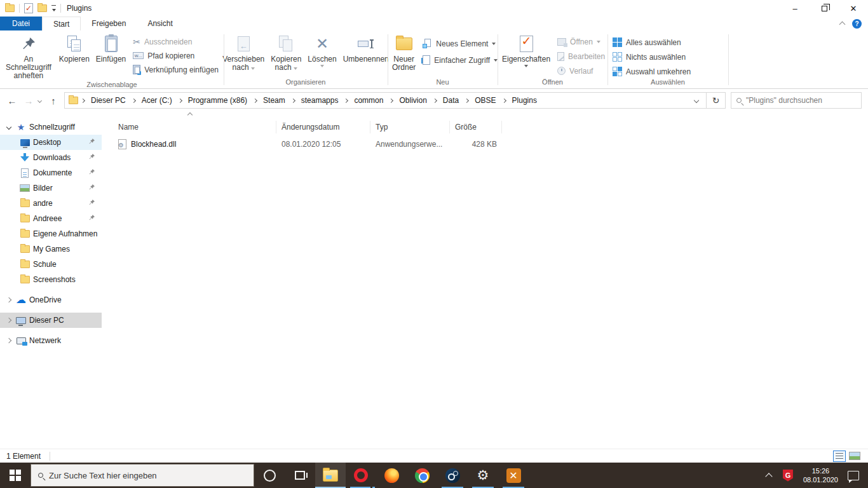  What do you see at coordinates (21, 24) in the screenshot?
I see `tab-file: Datei` at bounding box center [21, 24].